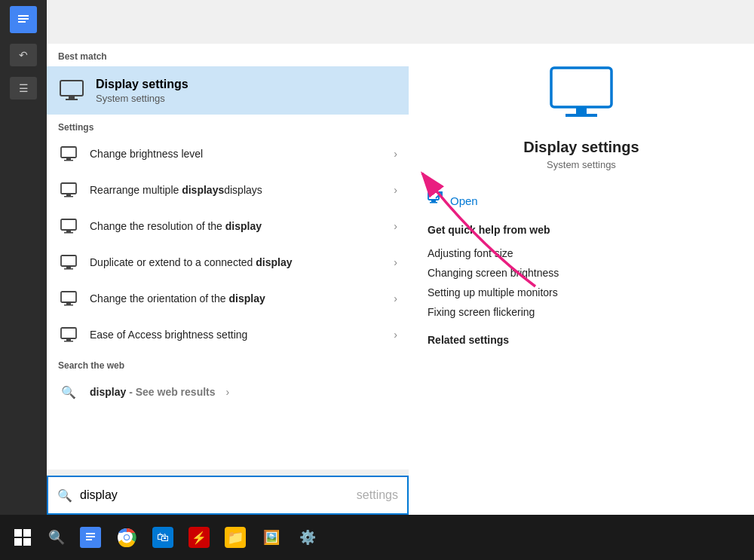 Image resolution: width=754 pixels, height=560 pixels. What do you see at coordinates (271, 537) in the screenshot?
I see `taskbar-icon-photo: 🖼️` at bounding box center [271, 537].